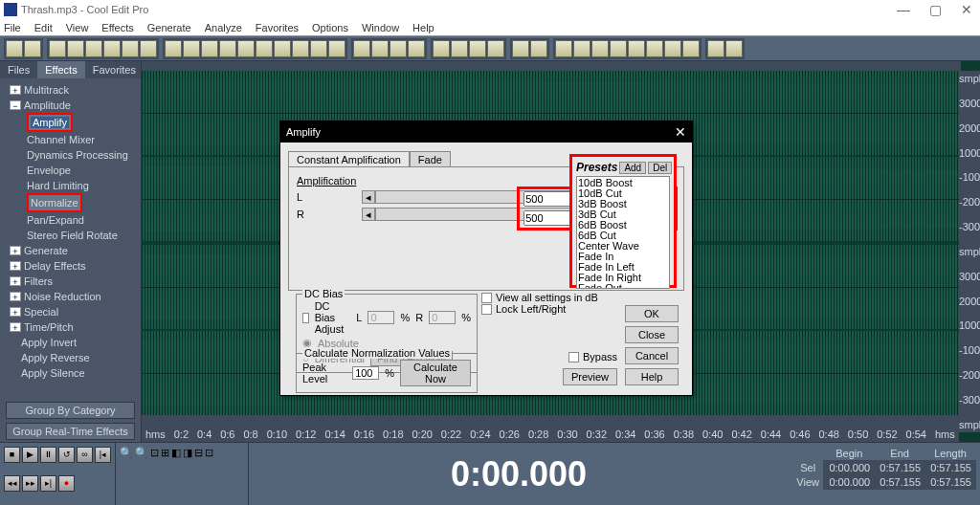 The image size is (980, 505). What do you see at coordinates (54, 373) in the screenshot?
I see `tree-item: Apply Silence` at bounding box center [54, 373].